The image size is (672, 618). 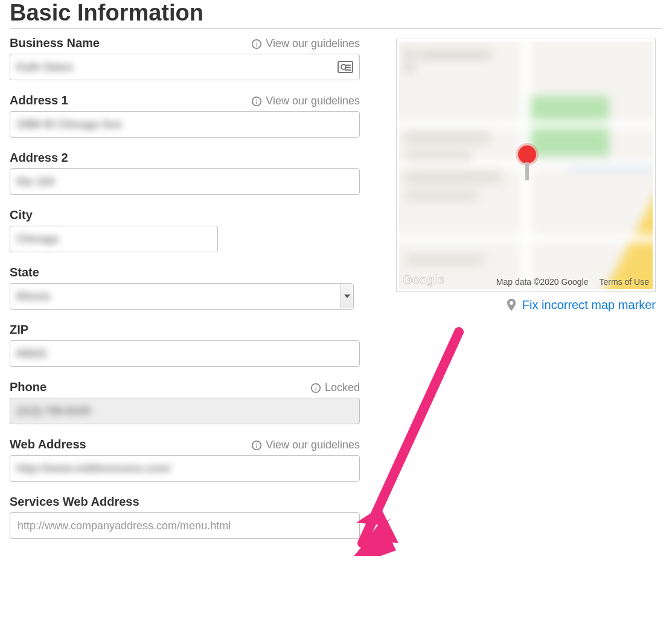 I want to click on address2-label: Address 2, so click(x=39, y=158).